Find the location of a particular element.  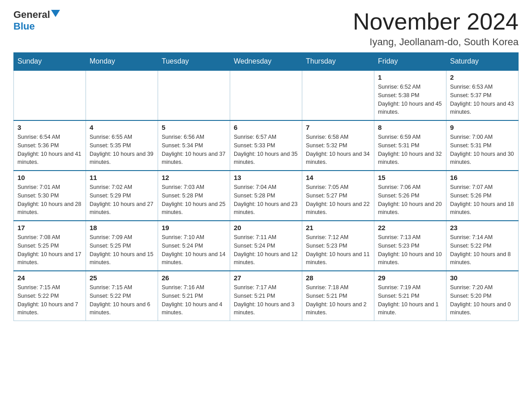

day-info: Sunrise: 6:54 AMSunset: 5:36 PMDaylight:… is located at coordinates (50, 150).